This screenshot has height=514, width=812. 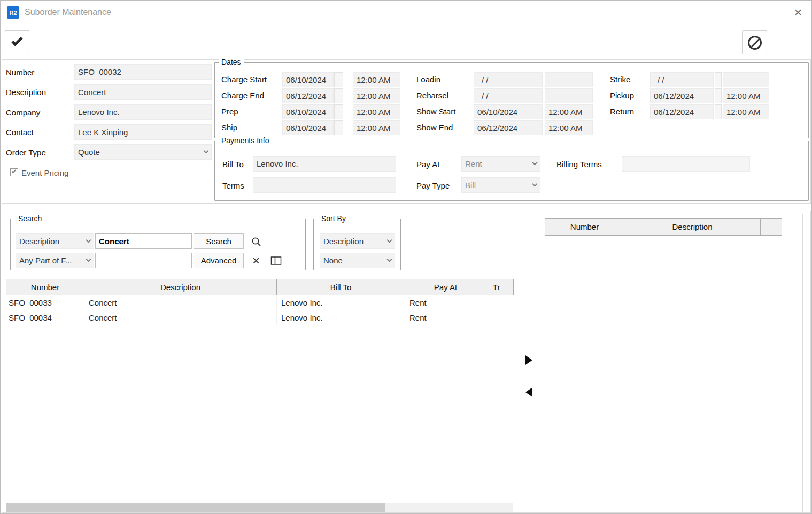 What do you see at coordinates (569, 96) in the screenshot?
I see `reharsel-time-field` at bounding box center [569, 96].